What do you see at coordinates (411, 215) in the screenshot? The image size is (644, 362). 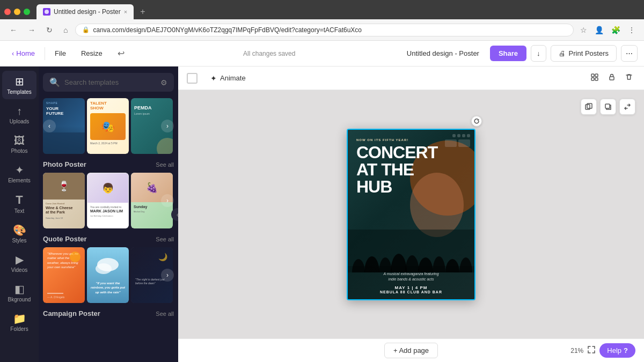 I see `poster-inner: NOW ON ITS FIFTH YEAR! CONCERT AT THE HU…` at bounding box center [411, 215].